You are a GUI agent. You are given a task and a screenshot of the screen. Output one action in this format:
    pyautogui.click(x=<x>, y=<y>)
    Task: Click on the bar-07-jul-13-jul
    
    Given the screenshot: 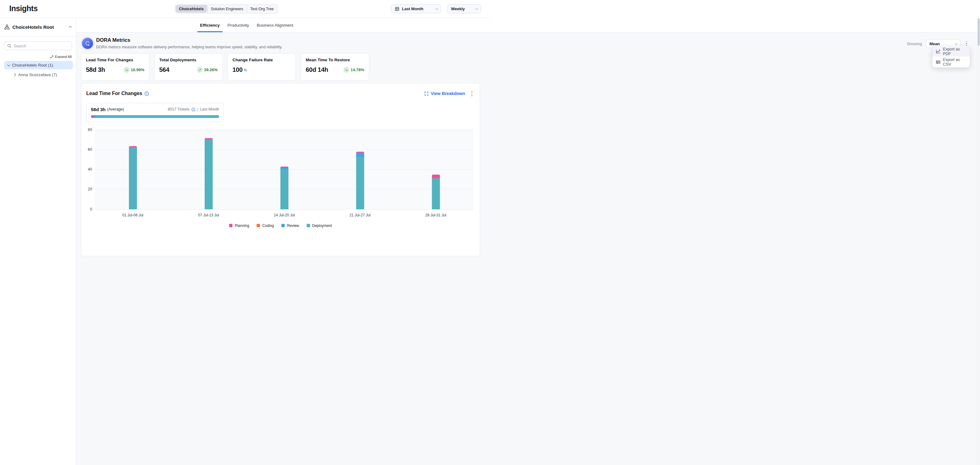 What is the action you would take?
    pyautogui.click(x=208, y=174)
    